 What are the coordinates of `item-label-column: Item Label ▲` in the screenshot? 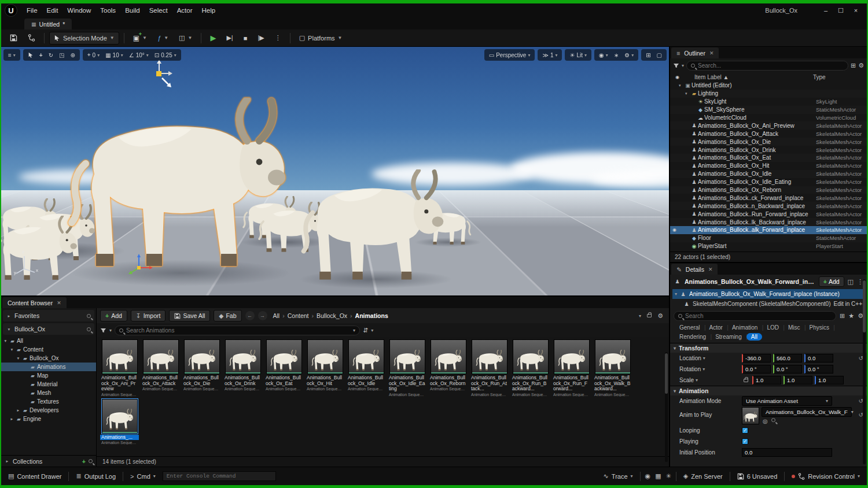 It's located at (753, 77).